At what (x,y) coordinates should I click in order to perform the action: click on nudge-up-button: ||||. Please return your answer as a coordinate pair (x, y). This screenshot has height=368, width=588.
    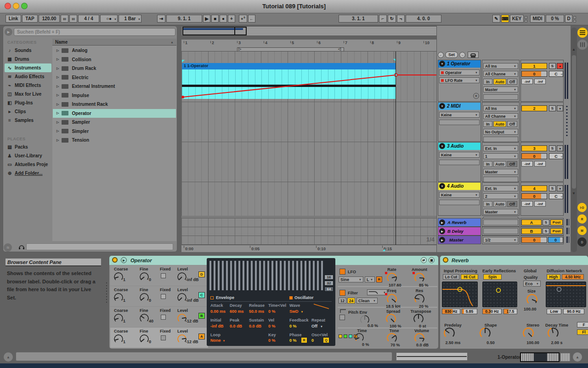
    Looking at the image, I should click on (74, 18).